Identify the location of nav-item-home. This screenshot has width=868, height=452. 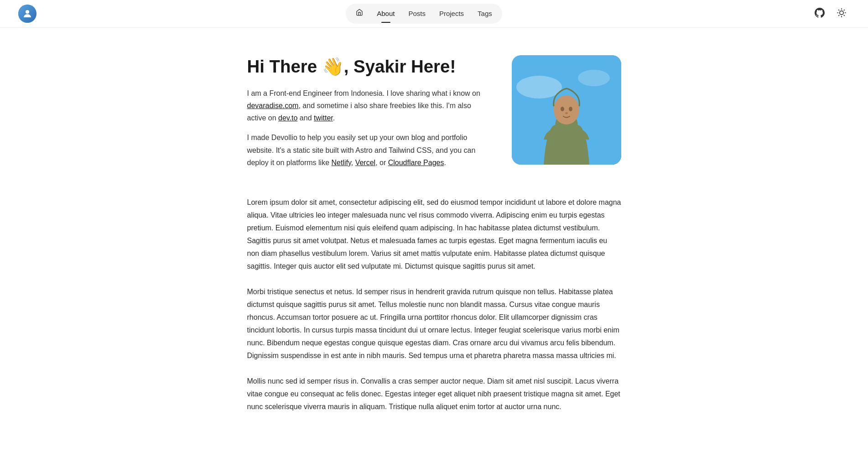
(359, 14).